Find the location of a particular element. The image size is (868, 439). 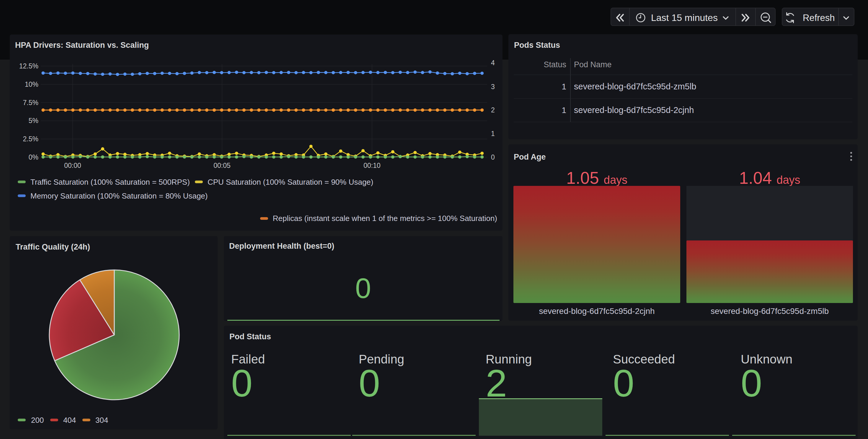

svg-text: 12.5% is located at coordinates (29, 66).